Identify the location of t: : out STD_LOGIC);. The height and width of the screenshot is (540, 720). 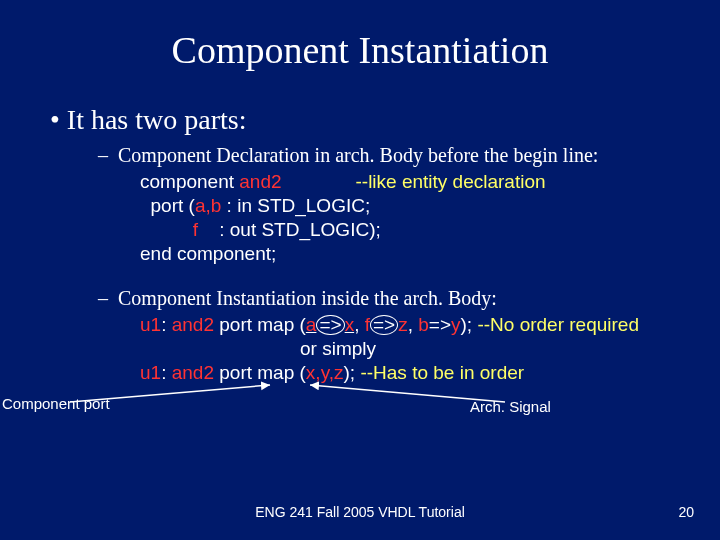
(290, 230).